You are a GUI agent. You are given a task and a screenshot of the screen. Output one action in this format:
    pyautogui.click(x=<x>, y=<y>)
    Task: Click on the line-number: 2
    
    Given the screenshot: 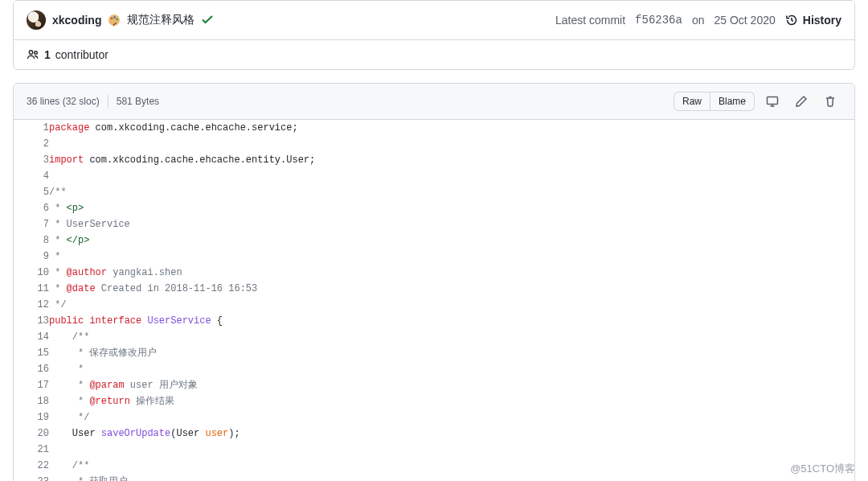 What is the action you would take?
    pyautogui.click(x=31, y=144)
    